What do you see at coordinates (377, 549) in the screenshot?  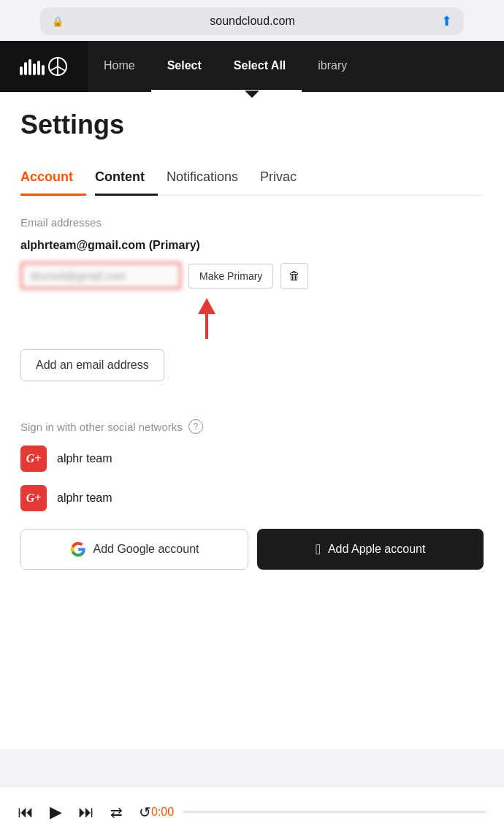 I see `add-apple-label: Add Apple account` at bounding box center [377, 549].